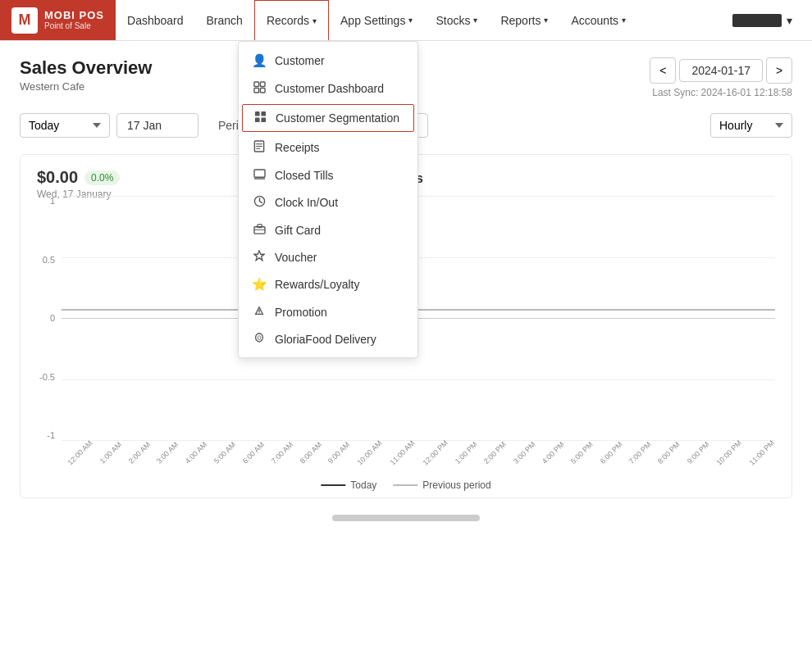 The width and height of the screenshot is (812, 645). Describe the element at coordinates (328, 229) in the screenshot. I see `dropdown-item-gift-card: Gift Card` at that location.